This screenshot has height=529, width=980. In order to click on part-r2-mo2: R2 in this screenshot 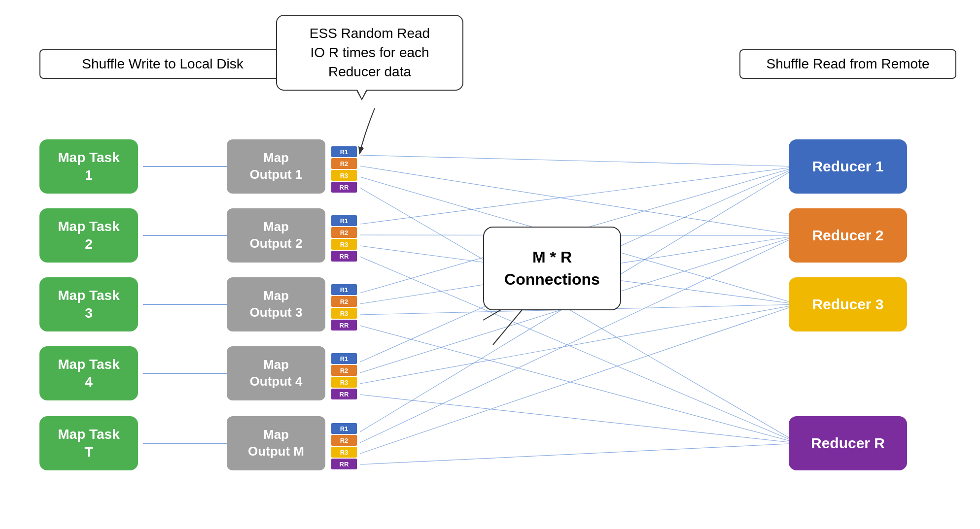, I will do `click(344, 232)`.